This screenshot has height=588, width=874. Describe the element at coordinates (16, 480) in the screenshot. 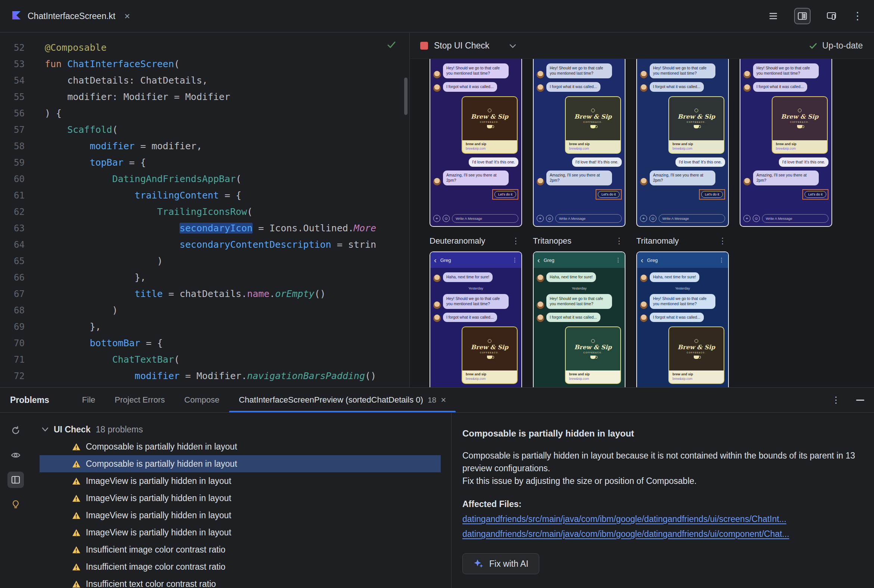

I see `details-view-icon` at that location.